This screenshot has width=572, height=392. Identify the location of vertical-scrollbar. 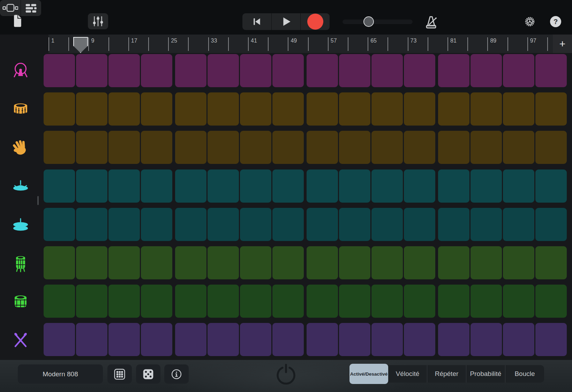
(38, 201).